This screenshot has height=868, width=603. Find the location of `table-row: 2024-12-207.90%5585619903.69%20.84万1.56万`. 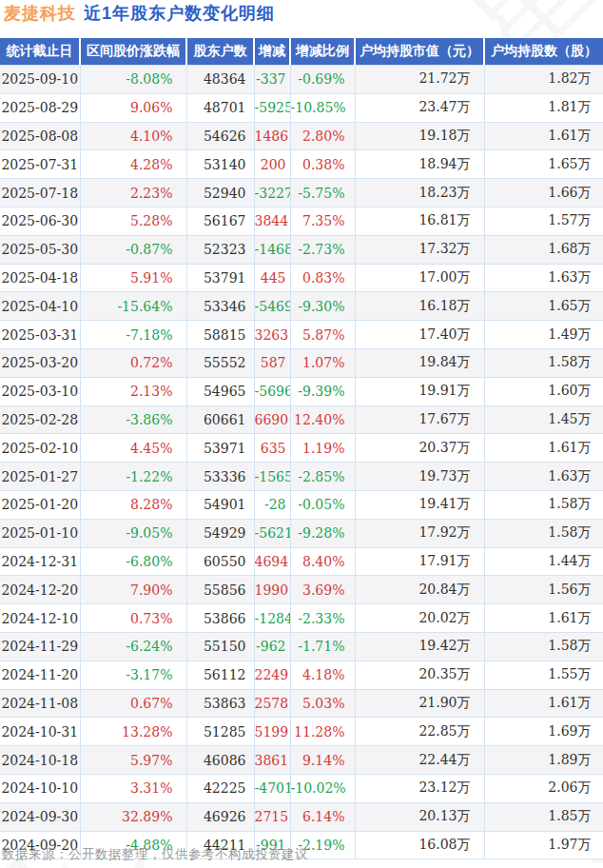

table-row: 2024-12-207.90%5585619903.69%20.84万1.56万 is located at coordinates (302, 590).